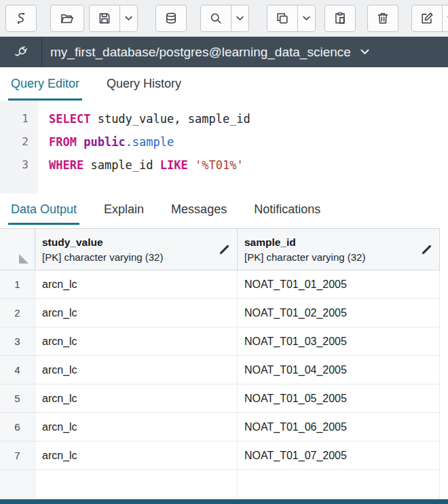  Describe the element at coordinates (144, 84) in the screenshot. I see `tab-query-history: Query History` at that location.